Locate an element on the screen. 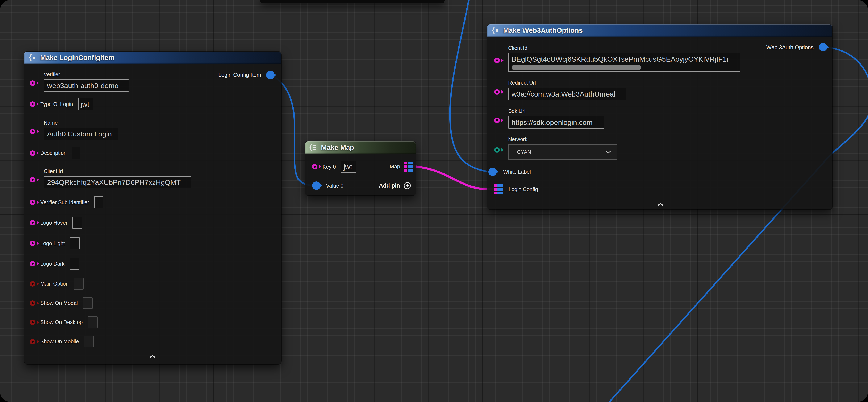  pin-name is located at coordinates (33, 132).